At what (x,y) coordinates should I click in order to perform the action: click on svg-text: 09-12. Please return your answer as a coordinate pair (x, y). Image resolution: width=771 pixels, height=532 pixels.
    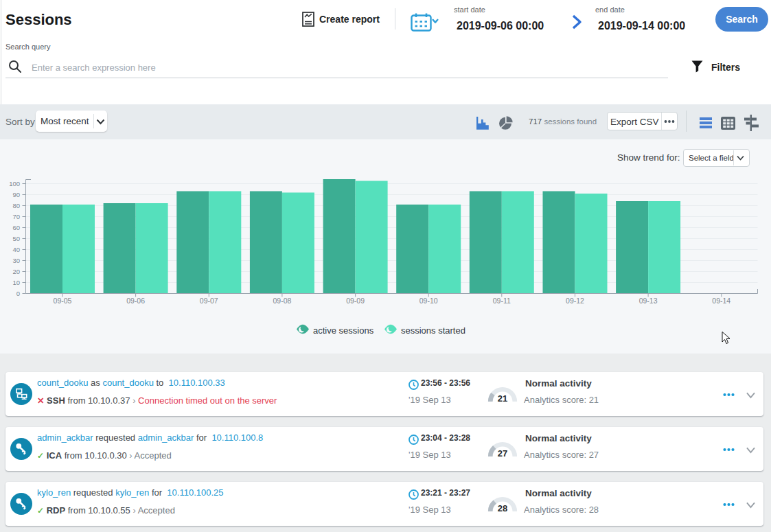
    Looking at the image, I should click on (575, 301).